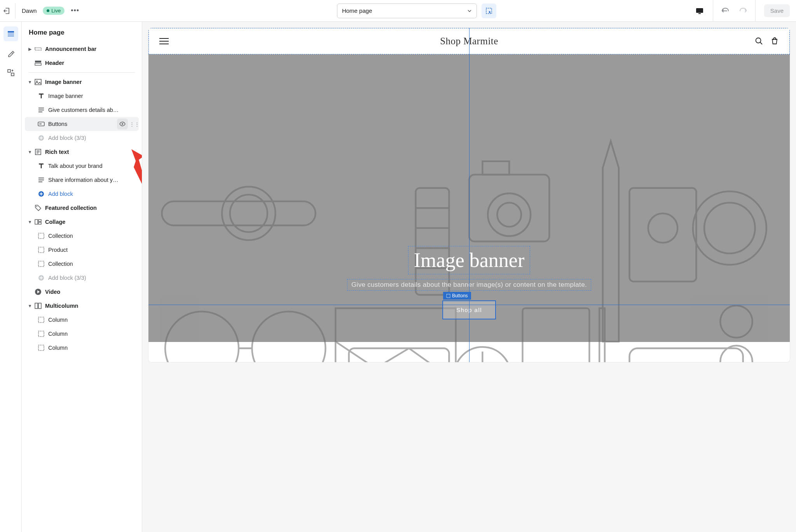 This screenshot has width=796, height=532. I want to click on section-header: Header, so click(82, 63).